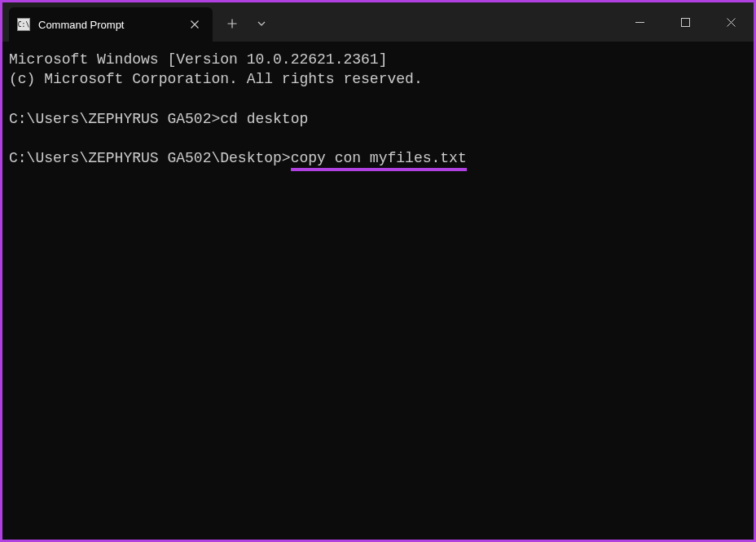 The height and width of the screenshot is (542, 756). I want to click on chevron-down-icon, so click(262, 24).